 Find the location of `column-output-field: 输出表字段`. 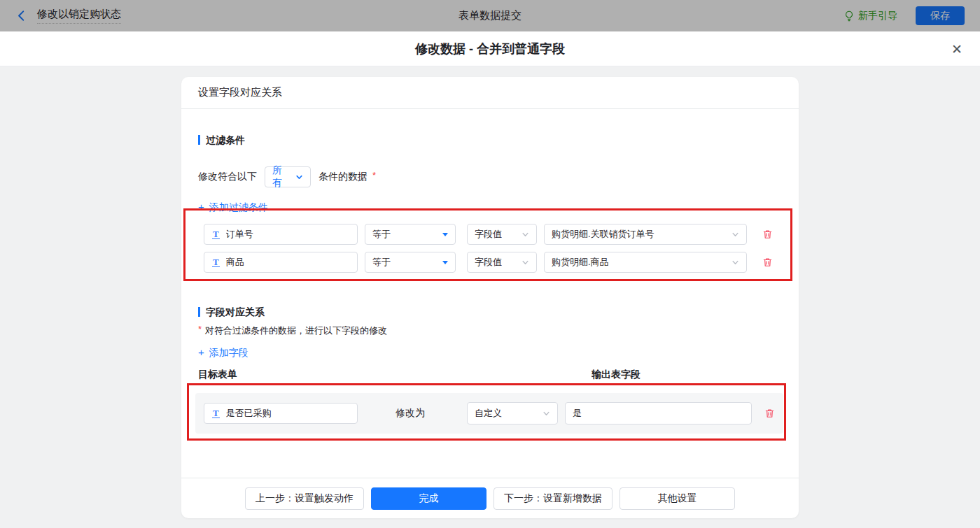

column-output-field: 输出表字段 is located at coordinates (616, 374).